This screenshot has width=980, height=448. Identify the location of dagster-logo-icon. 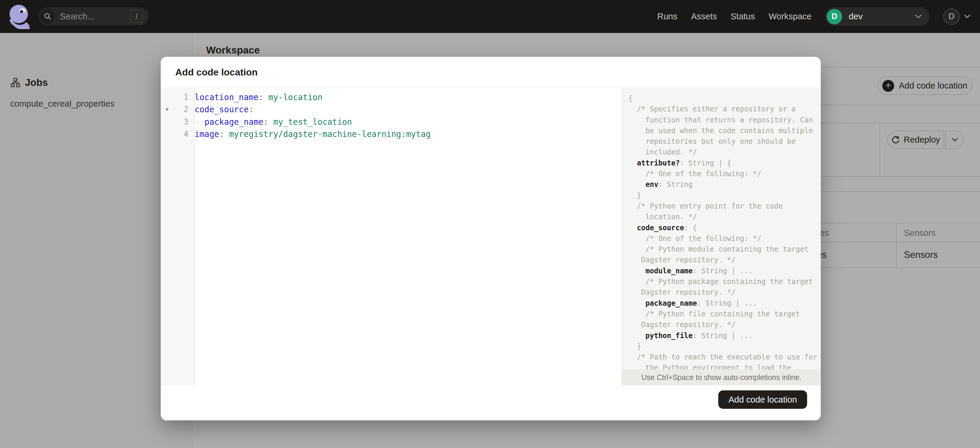
(19, 16).